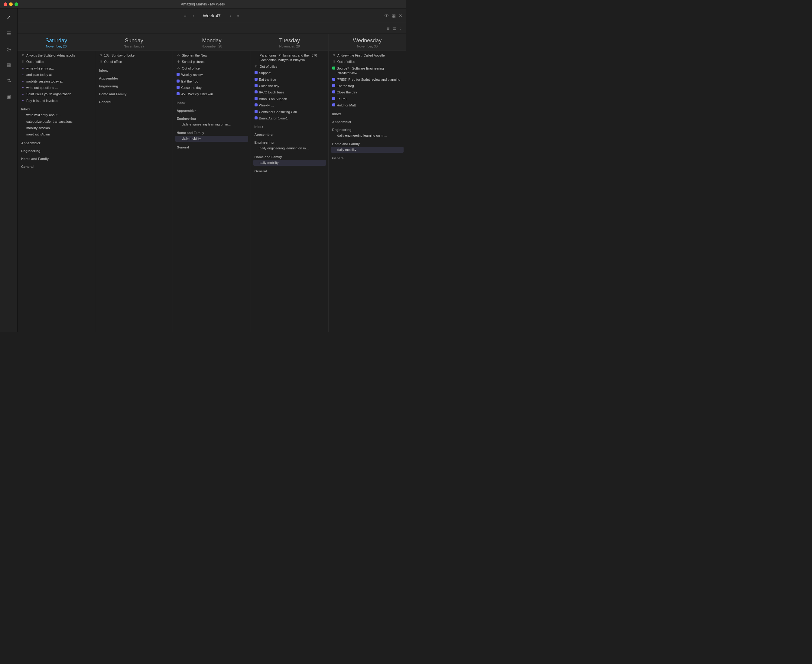  What do you see at coordinates (56, 56) in the screenshot?
I see `task-item: ⚙Alypius the Stylite of Adrianapolis` at bounding box center [56, 56].